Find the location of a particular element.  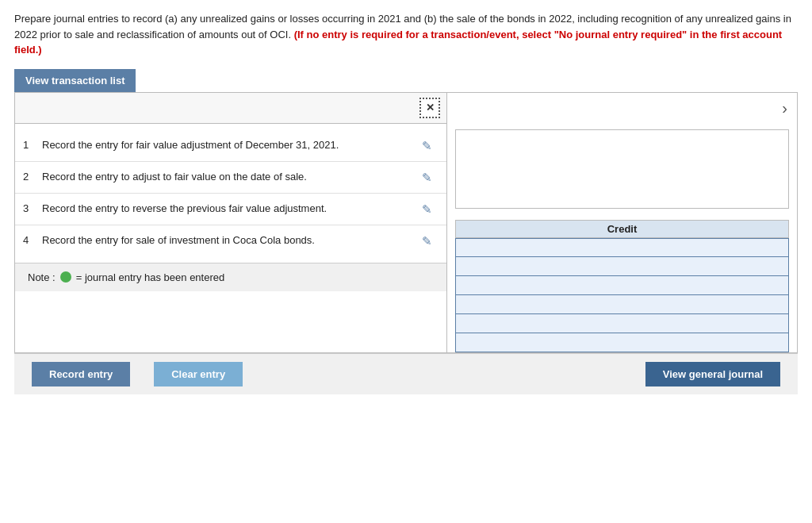

credit-rows is located at coordinates (622, 295).